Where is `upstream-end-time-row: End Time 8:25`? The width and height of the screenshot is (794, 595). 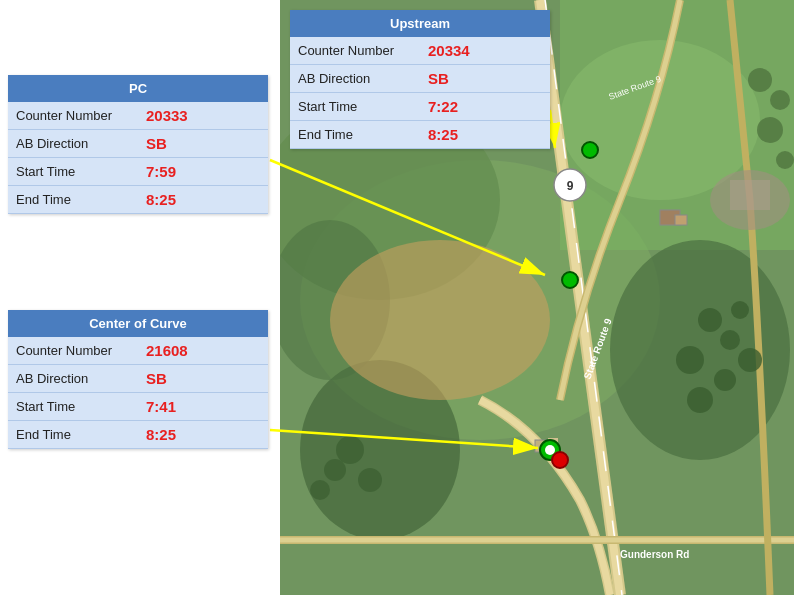
upstream-end-time-row: End Time 8:25 is located at coordinates (420, 135).